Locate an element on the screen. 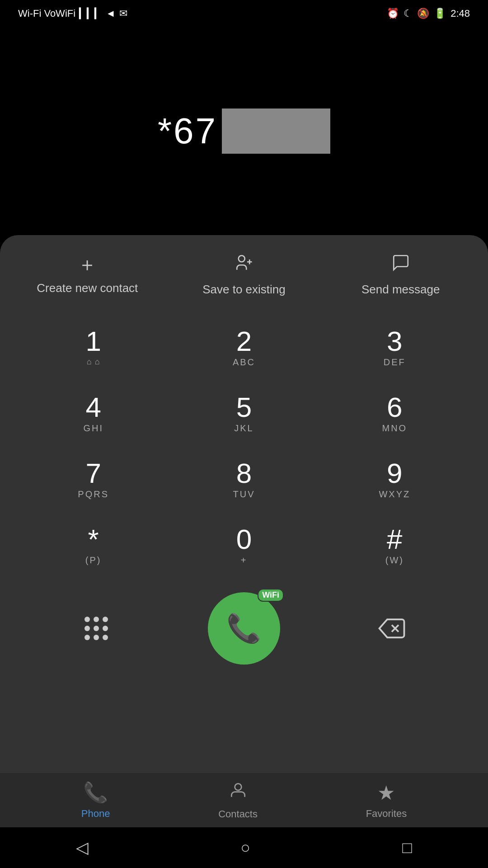 The height and width of the screenshot is (868, 488). create-new-contact-button: ＋ Create new contact is located at coordinates (88, 275).